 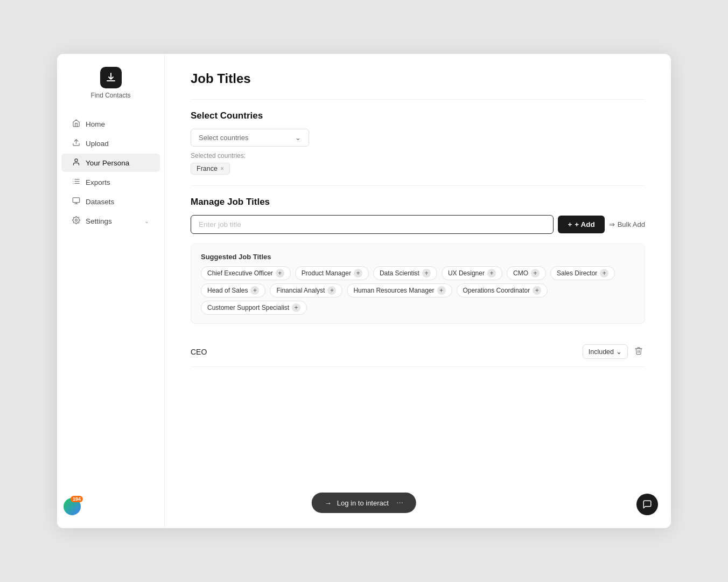 What do you see at coordinates (627, 224) in the screenshot?
I see `bulk-add-button: ⇒ Bulk Add` at bounding box center [627, 224].